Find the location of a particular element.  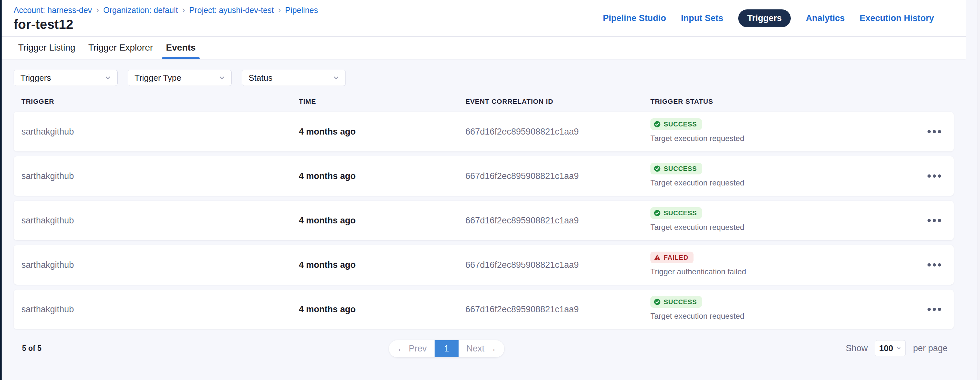

scrollbar-track is located at coordinates (978, 190).